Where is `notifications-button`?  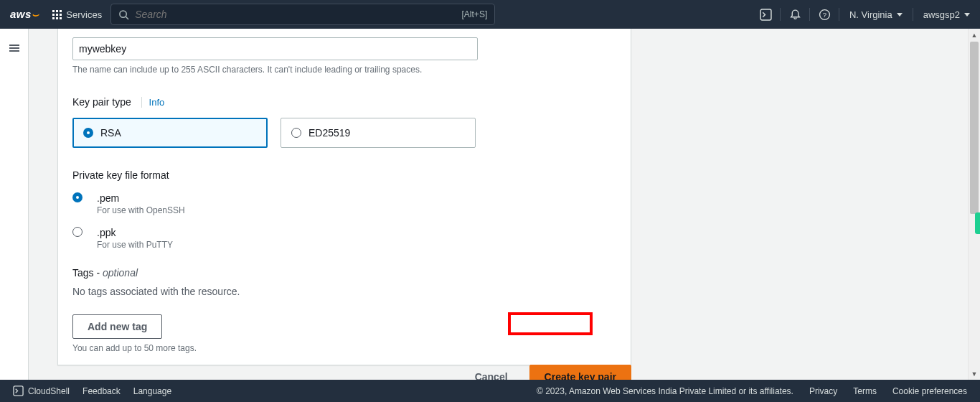 notifications-button is located at coordinates (795, 14).